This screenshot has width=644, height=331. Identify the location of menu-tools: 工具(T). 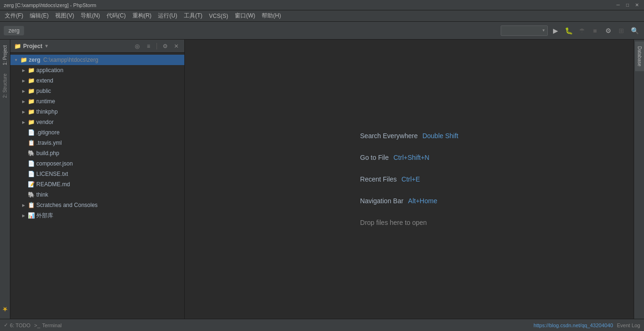
(193, 16).